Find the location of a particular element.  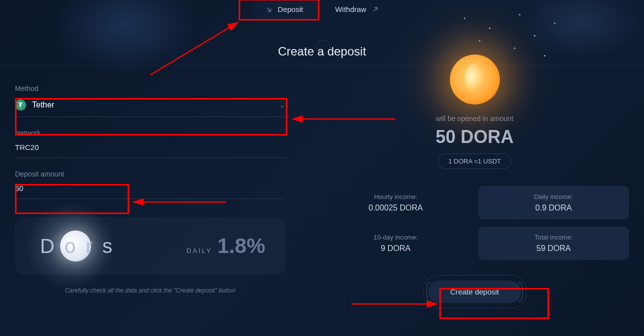

tab-deposit-label: Deposit is located at coordinates (290, 9).